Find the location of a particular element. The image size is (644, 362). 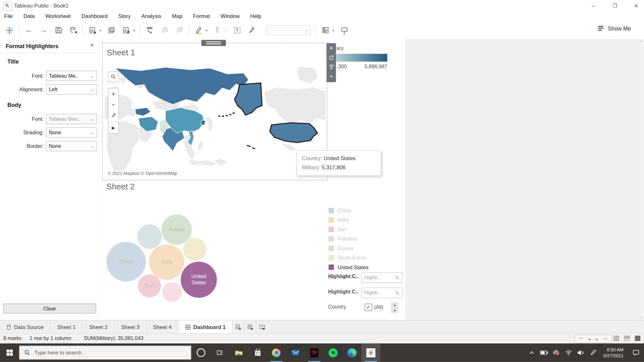

go-to-sheet-icon is located at coordinates (331, 57).